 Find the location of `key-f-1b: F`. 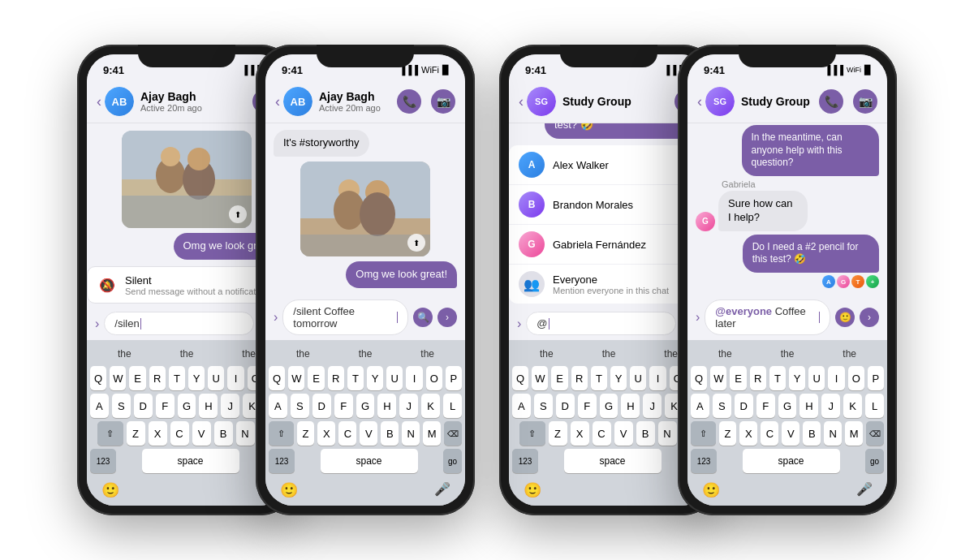

key-f-1b: F is located at coordinates (166, 406).